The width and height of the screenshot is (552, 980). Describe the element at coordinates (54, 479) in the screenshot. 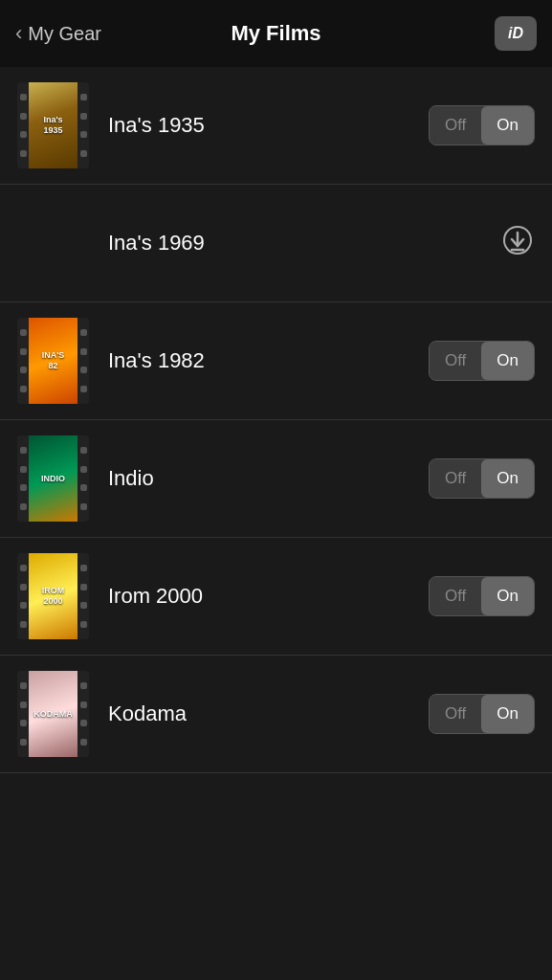

I see `film-thumbnail: INDIO` at that location.